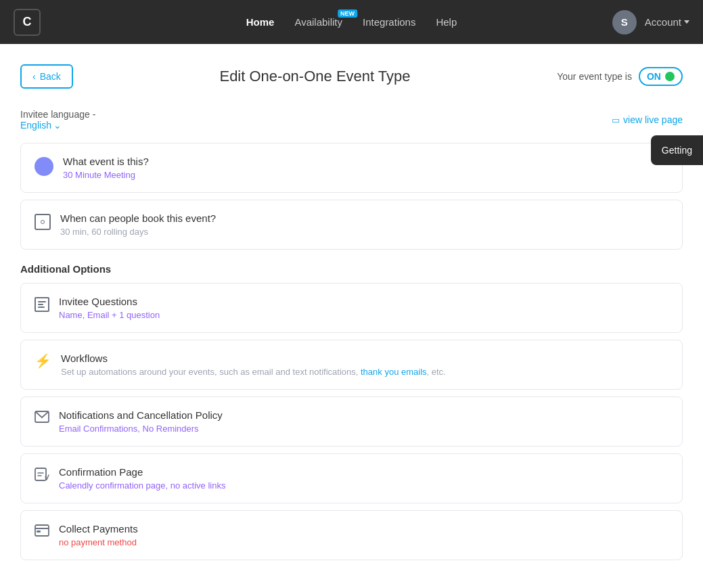 This screenshot has width=703, height=588. I want to click on notifications-card: Notifications and Cancellation Policy Em…, so click(352, 422).